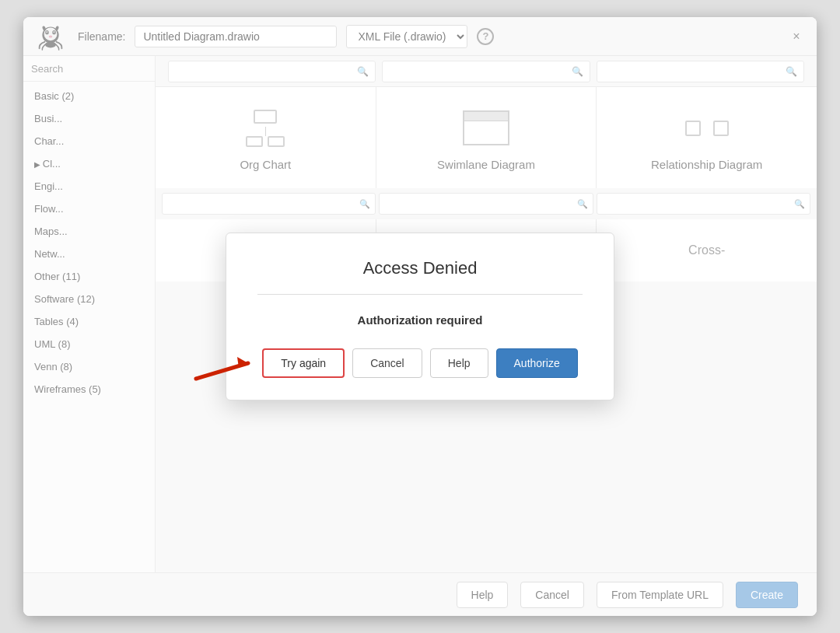 Image resolution: width=840 pixels, height=633 pixels. What do you see at coordinates (387, 363) in the screenshot?
I see `modal-cancel-button: Cancel` at bounding box center [387, 363].